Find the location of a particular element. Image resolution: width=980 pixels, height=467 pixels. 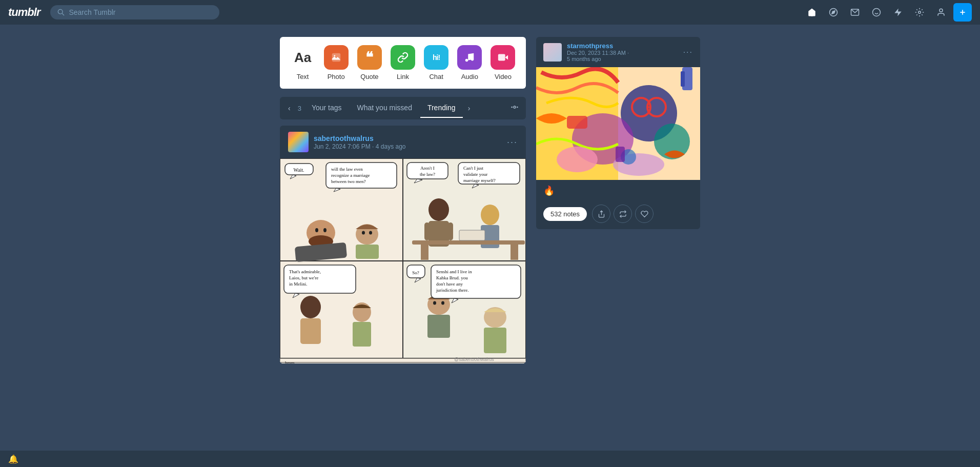

post-meta: sabertoothwalrus Jun 2, 2024 7:06 PM · 4… is located at coordinates (408, 143).